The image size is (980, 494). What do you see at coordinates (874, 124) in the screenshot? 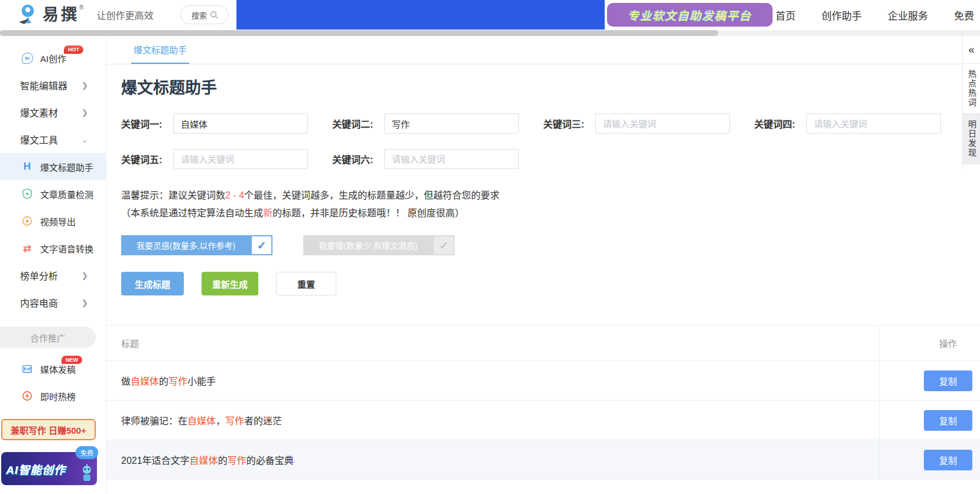
I see `keyword4-input` at bounding box center [874, 124].